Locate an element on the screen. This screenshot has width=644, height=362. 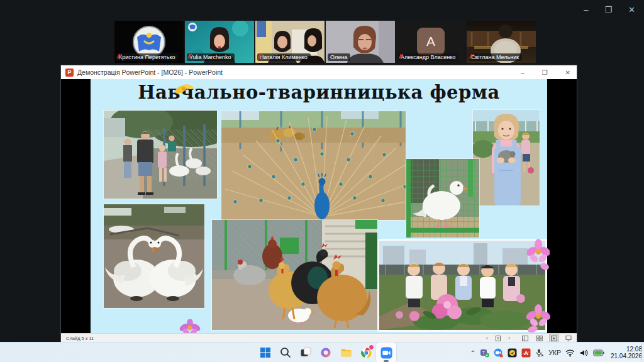
wifi-icon is located at coordinates (570, 353).